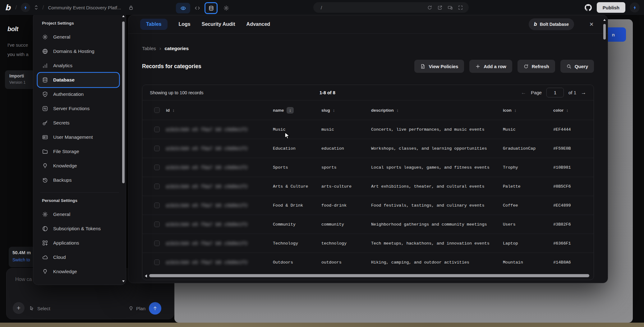  What do you see at coordinates (461, 7) in the screenshot?
I see `fullscreen-icon` at bounding box center [461, 7].